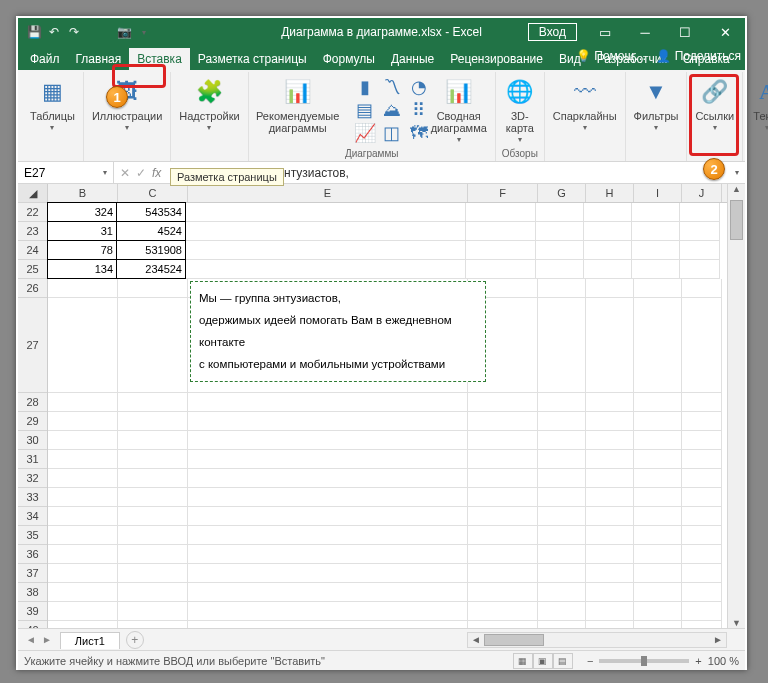  What do you see at coordinates (563, 661) in the screenshot?
I see `view-break-icon: ▤` at bounding box center [563, 661].